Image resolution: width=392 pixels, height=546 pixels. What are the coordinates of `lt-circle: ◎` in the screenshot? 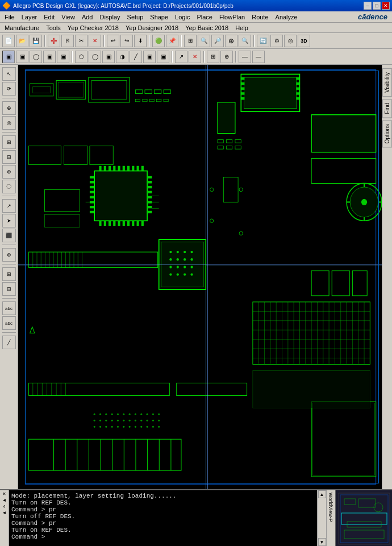 It's located at (9, 123).